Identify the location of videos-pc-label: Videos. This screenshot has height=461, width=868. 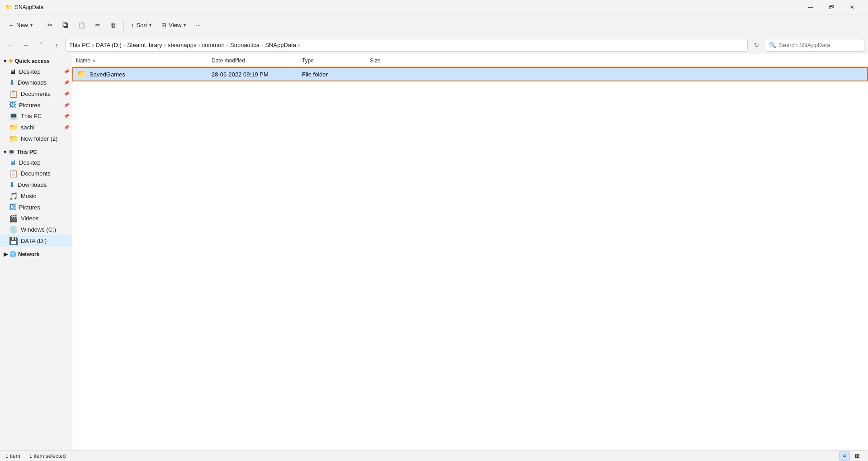
(30, 218).